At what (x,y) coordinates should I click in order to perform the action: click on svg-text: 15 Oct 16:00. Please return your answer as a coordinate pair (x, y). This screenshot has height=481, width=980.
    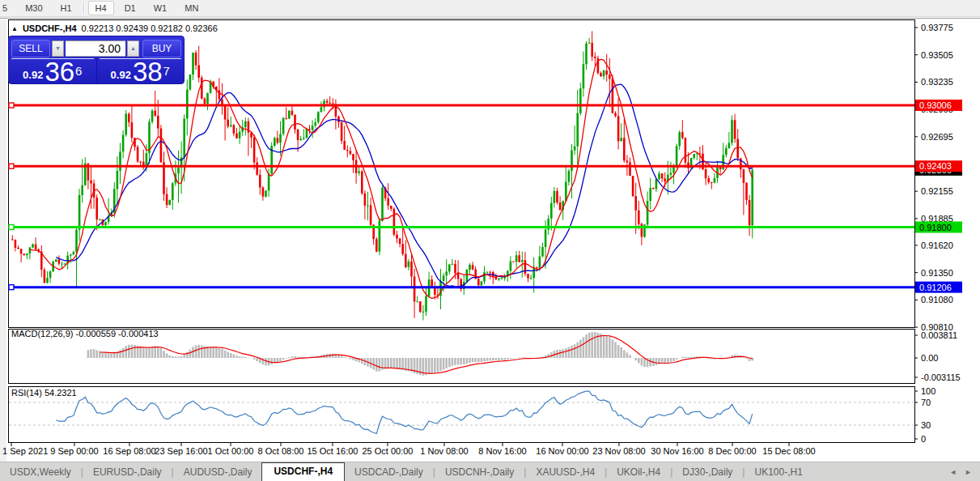
    Looking at the image, I should click on (333, 451).